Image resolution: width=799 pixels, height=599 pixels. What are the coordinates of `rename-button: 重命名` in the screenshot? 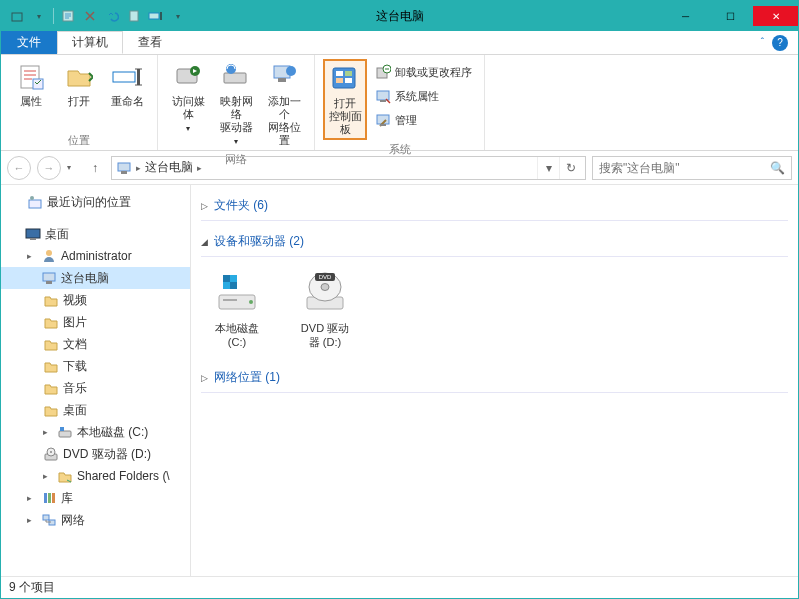 It's located at (127, 84).